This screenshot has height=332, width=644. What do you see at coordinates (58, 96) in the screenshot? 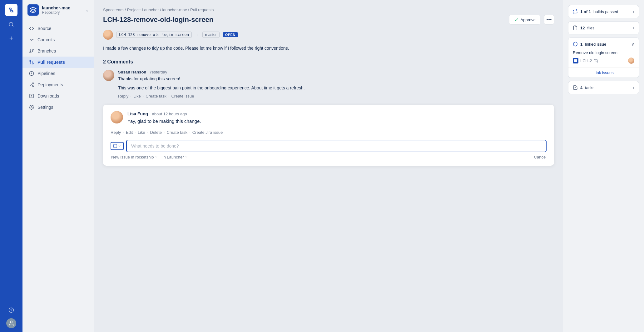
I see `sidebar-item-downloads: Downloads` at bounding box center [58, 96].